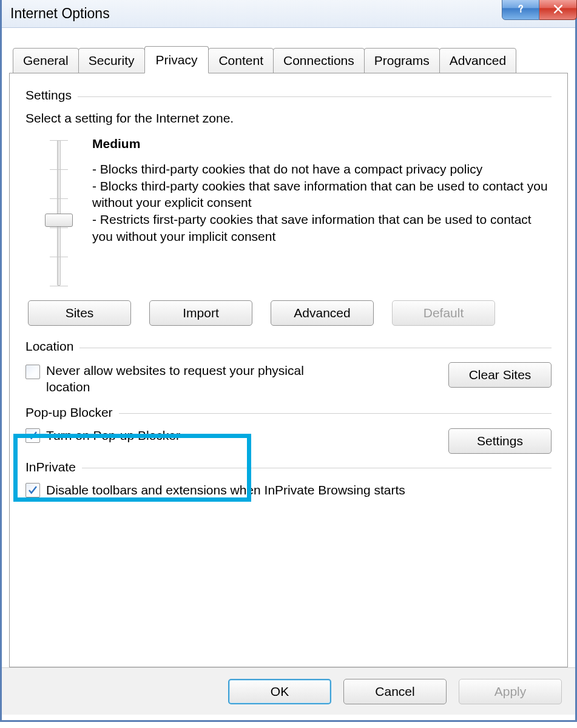 This screenshot has width=577, height=728. What do you see at coordinates (280, 692) in the screenshot?
I see `ok-button: OK` at bounding box center [280, 692].